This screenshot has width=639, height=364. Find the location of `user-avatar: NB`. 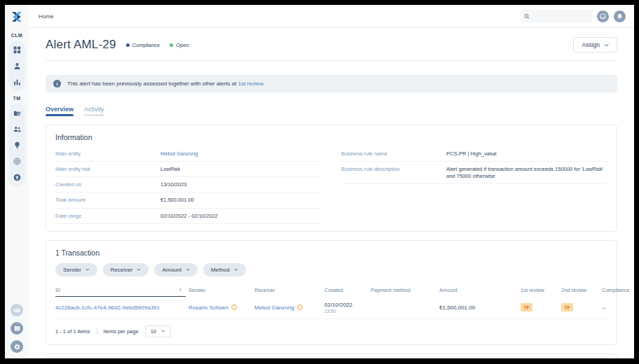

user-avatar: NB is located at coordinates (17, 310).